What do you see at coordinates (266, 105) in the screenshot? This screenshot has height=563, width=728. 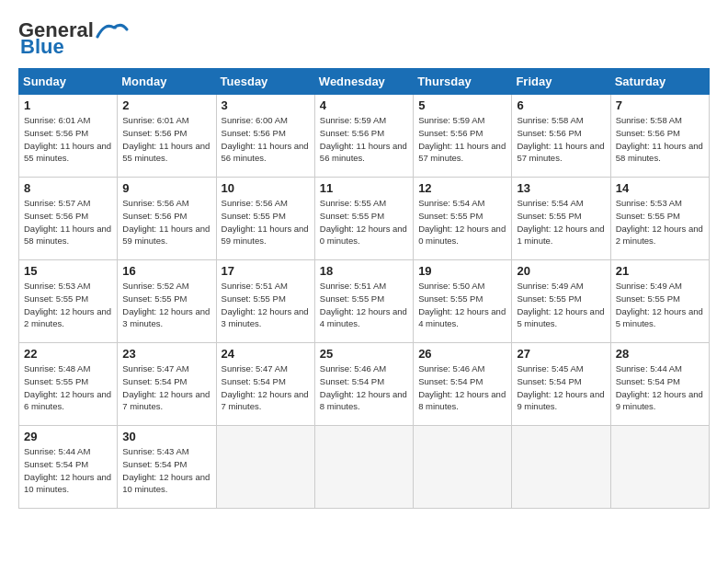 I see `day-number: 3` at bounding box center [266, 105].